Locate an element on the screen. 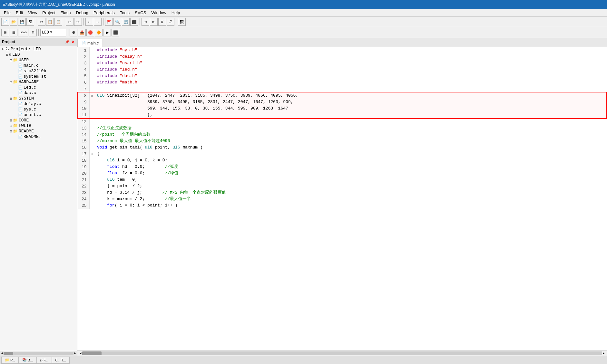  target-dropdown: LED ▼ is located at coordinates (53, 33).